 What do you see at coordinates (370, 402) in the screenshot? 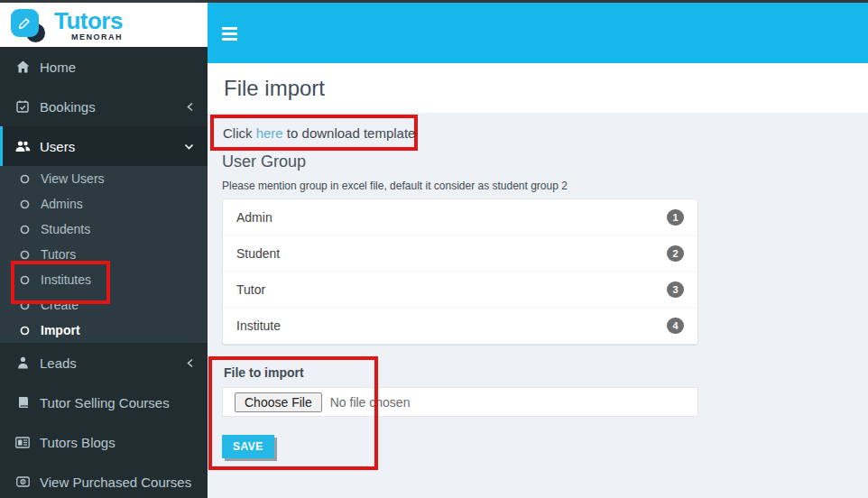
I see `no-file-chosen-text: No file chosen` at bounding box center [370, 402].